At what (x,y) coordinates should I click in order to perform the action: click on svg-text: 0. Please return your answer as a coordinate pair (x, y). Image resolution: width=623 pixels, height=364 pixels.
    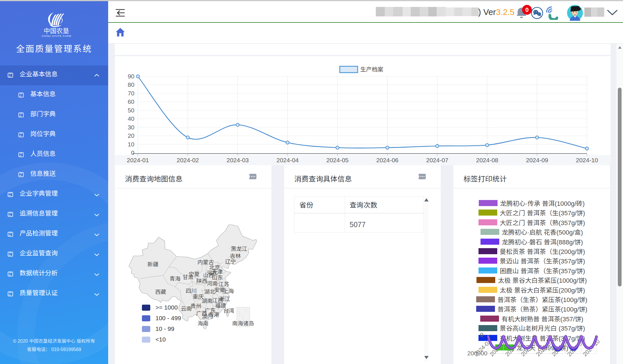
    Looking at the image, I should click on (482, 335).